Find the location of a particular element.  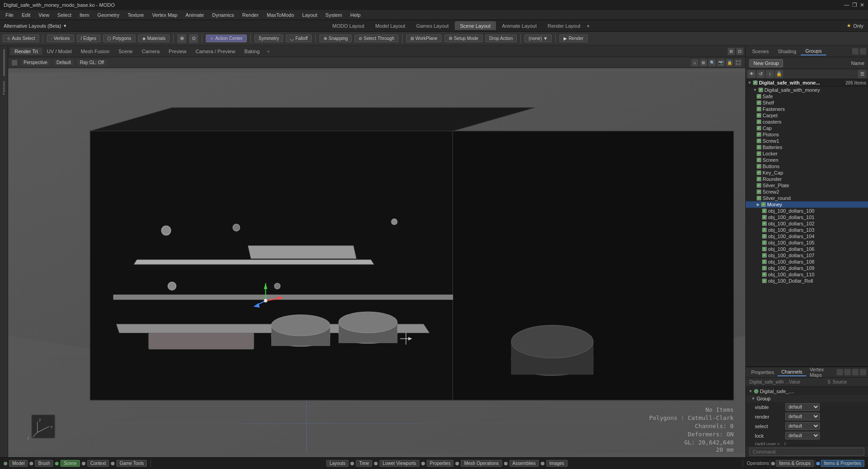

default-label: Default is located at coordinates (64, 63).